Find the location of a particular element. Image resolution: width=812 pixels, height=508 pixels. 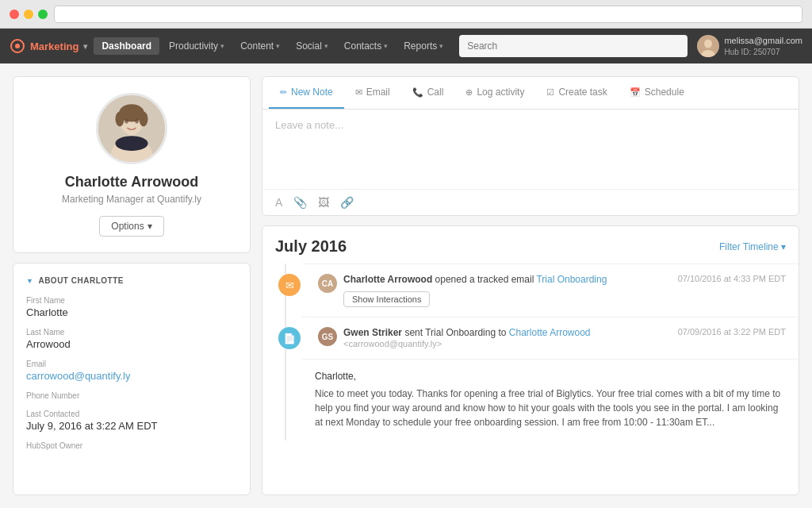

timeline-event: 📄 GS Gwen Striker sent Trial Onboarding … is located at coordinates (550, 338).